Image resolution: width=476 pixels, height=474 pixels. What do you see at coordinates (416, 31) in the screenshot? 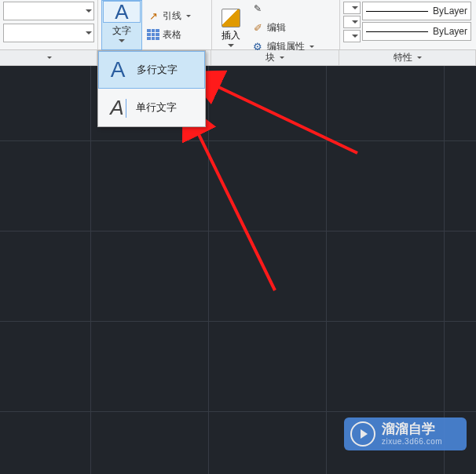
I see `bylayer-line-2: ByLayer` at bounding box center [416, 31].